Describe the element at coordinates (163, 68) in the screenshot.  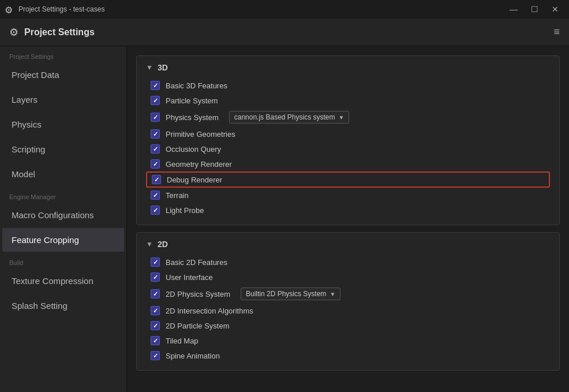
I see `section-3d-label: 3D` at that location.